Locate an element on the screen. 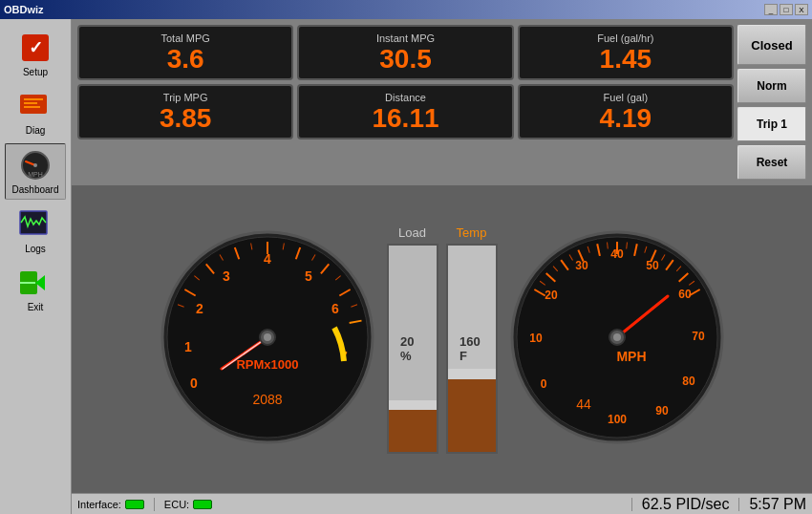 The image size is (812, 514). fuel-galhr-box: Fuel (gal/hr) 1.45 is located at coordinates (626, 53).